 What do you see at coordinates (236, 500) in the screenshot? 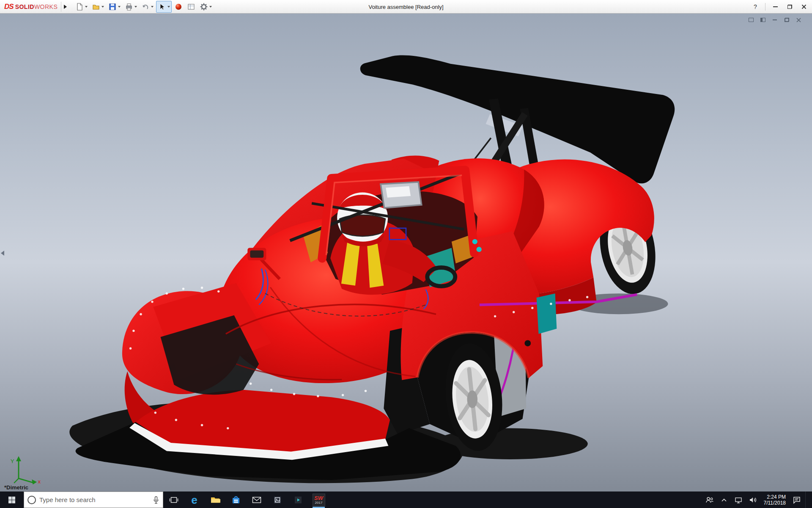
I see `store-icon` at bounding box center [236, 500].